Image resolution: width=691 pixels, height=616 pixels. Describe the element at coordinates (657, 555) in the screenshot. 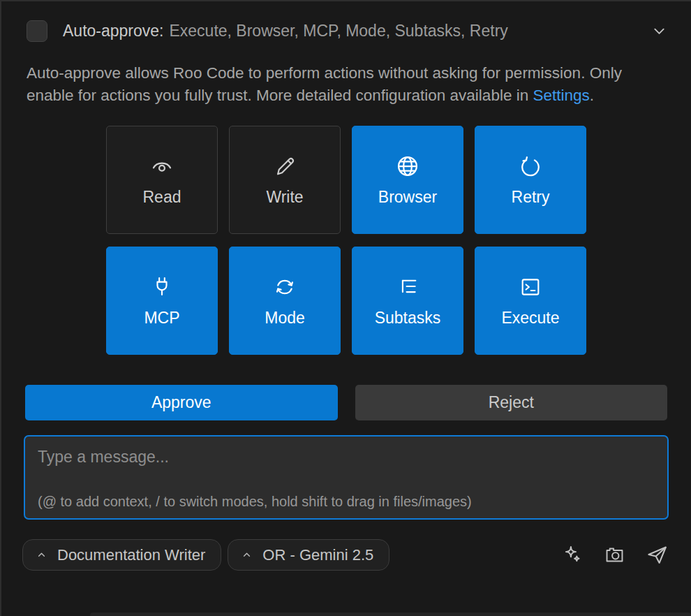

I see `send-icon` at that location.